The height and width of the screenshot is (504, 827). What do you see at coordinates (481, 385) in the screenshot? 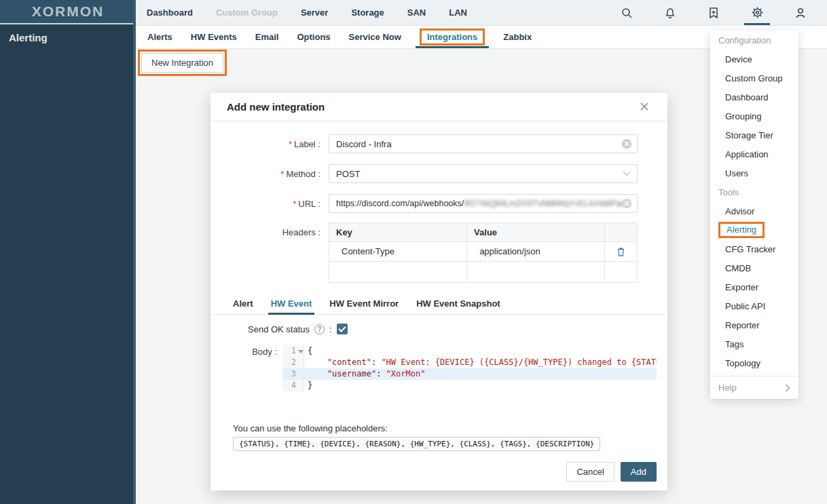
I see `code-text: }` at bounding box center [481, 385].